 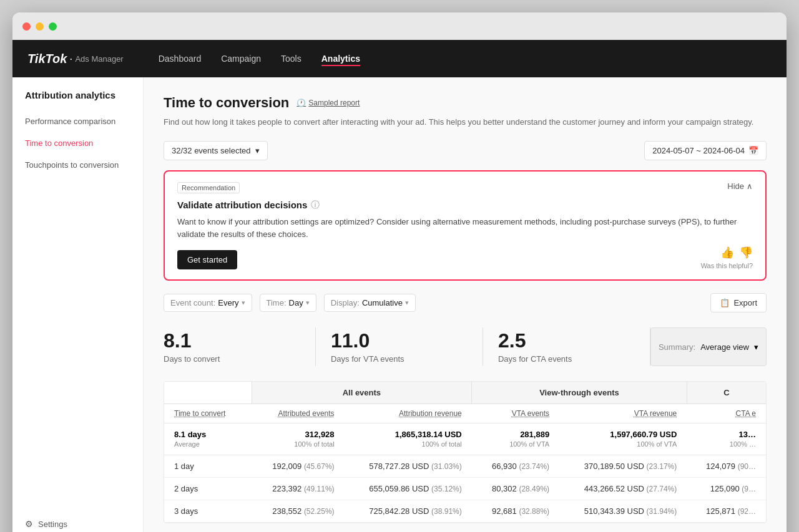 I want to click on feedback-icons: 👍 👎, so click(x=737, y=253).